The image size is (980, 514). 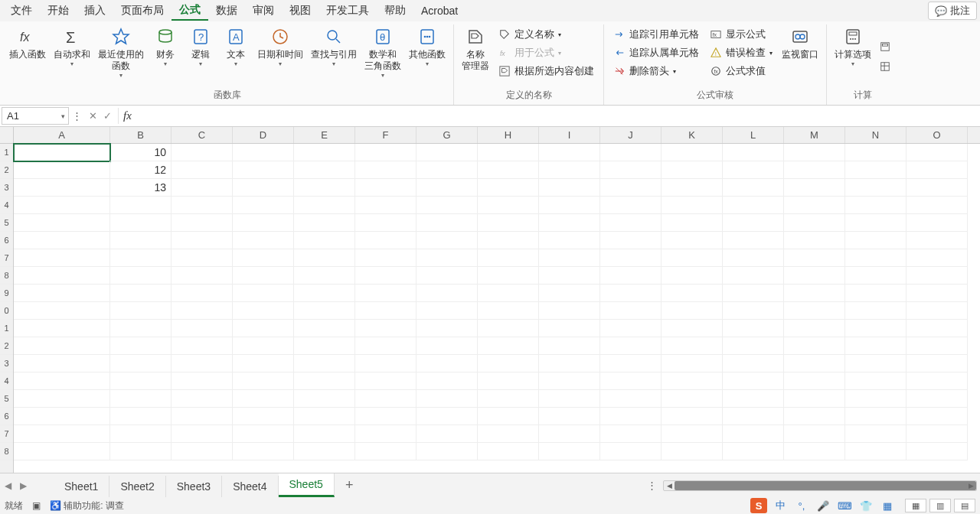 I want to click on scroll-thumb, so click(x=825, y=486).